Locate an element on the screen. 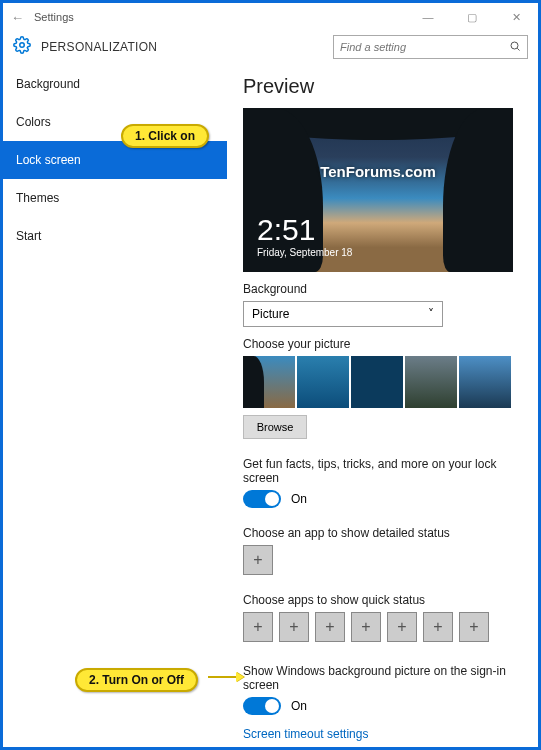 The width and height of the screenshot is (541, 750). title-bar: ← Settings — ▢ ✕ is located at coordinates (270, 17).